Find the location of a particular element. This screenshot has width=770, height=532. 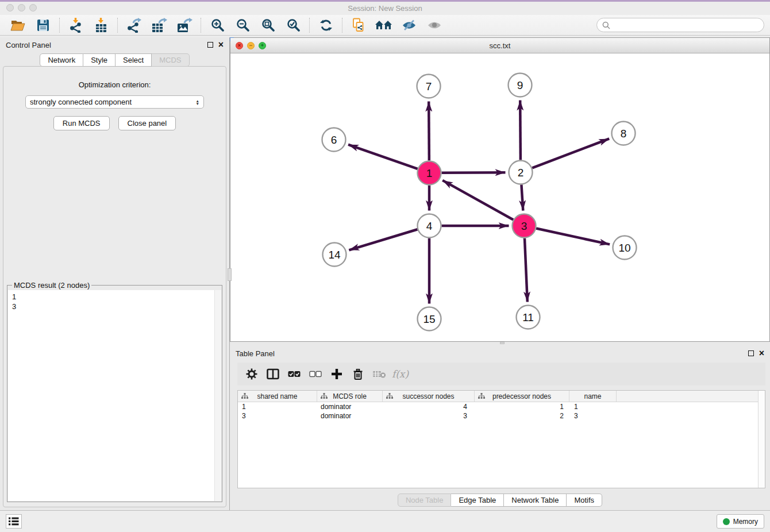

run-mcds-button: Run MCDS is located at coordinates (82, 123).